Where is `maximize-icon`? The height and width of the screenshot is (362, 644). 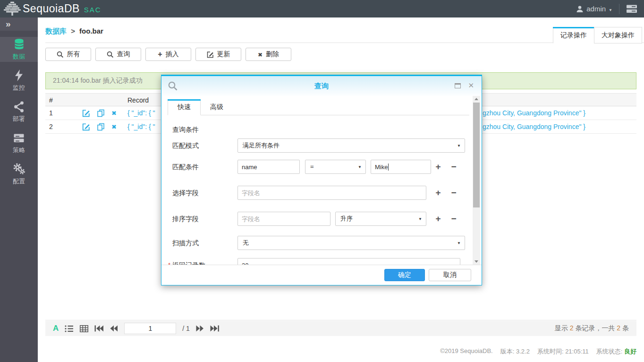 maximize-icon is located at coordinates (458, 86).